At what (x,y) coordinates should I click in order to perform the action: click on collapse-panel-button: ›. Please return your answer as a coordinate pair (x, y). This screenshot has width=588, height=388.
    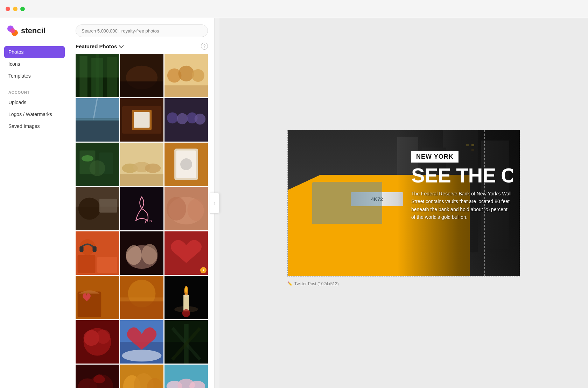
    Looking at the image, I should click on (215, 203).